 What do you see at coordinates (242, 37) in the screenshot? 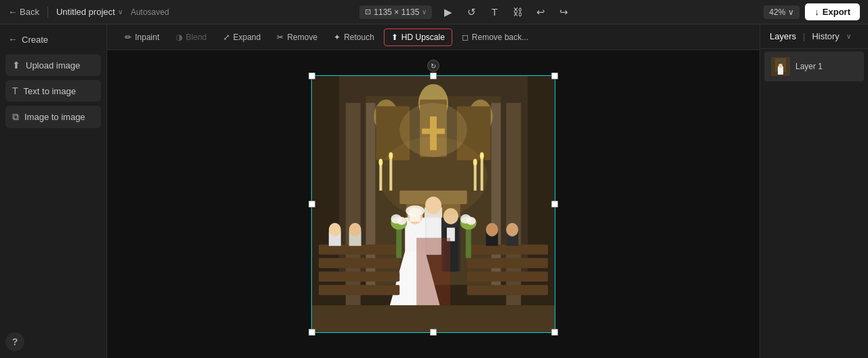
I see `expand-button: ⤢ Expand` at bounding box center [242, 37].